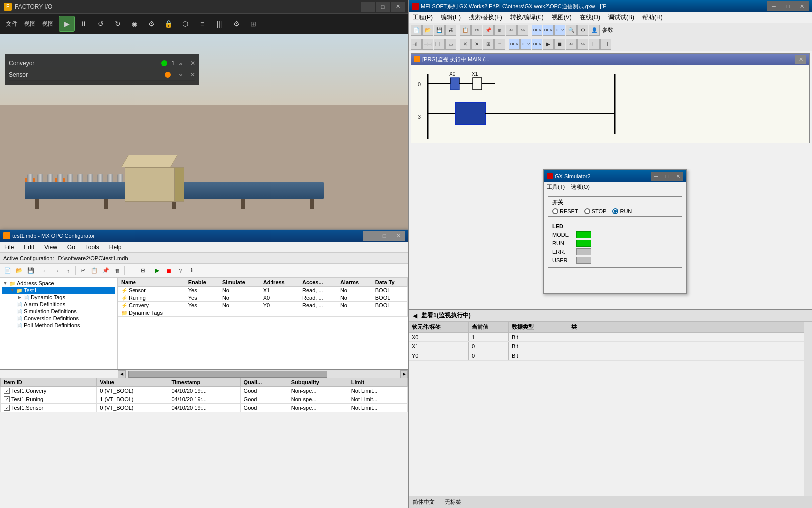 The width and height of the screenshot is (812, 508). What do you see at coordinates (571, 44) in the screenshot?
I see `ms-tb-c6: ↩` at bounding box center [571, 44].